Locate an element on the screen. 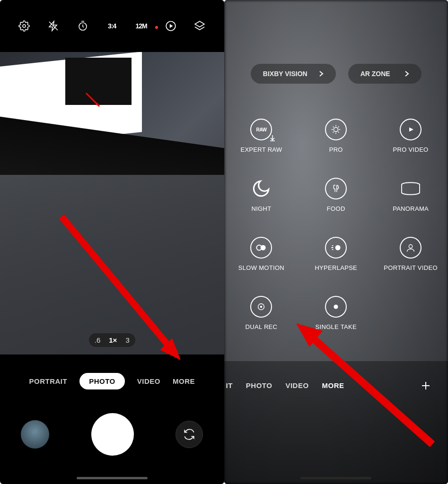  camera-top-bar: 3:4 12M is located at coordinates (112, 26).